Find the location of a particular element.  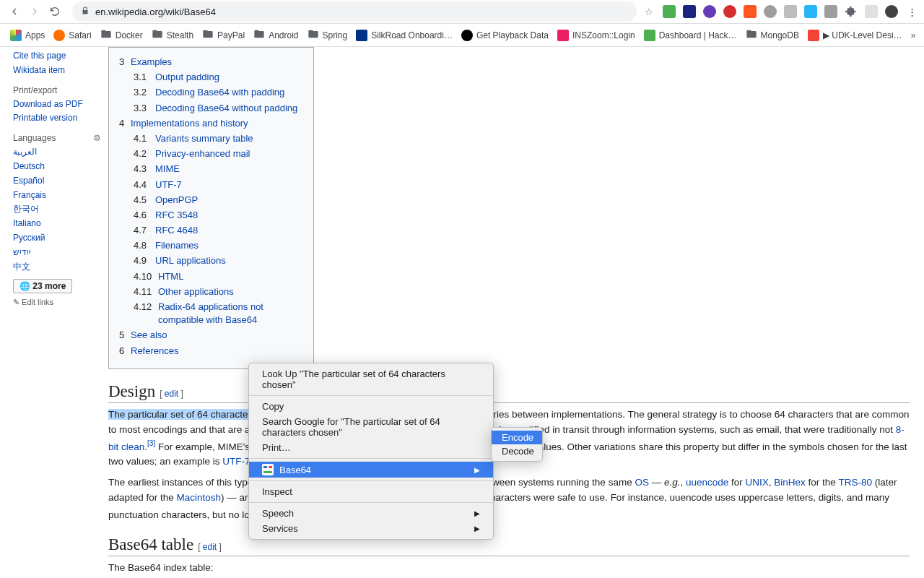

bookmark-item: Safari is located at coordinates (72, 35).